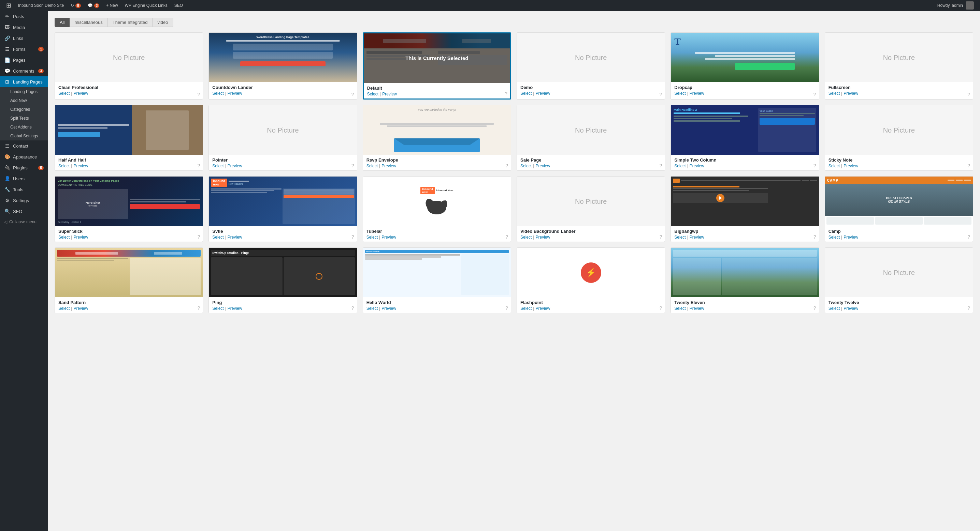  I want to click on sidebar-item-tools: 🔧 Tools, so click(24, 189).